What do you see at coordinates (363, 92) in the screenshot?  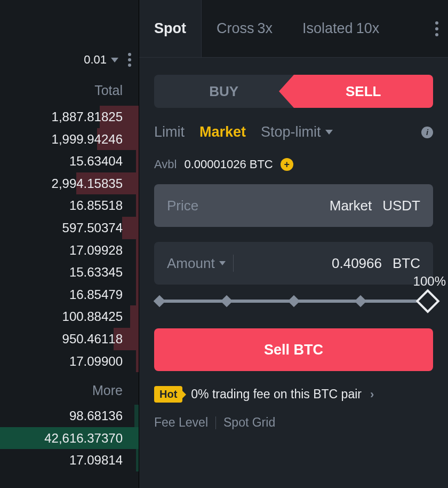 I see `sell-label: SELL` at bounding box center [363, 92].